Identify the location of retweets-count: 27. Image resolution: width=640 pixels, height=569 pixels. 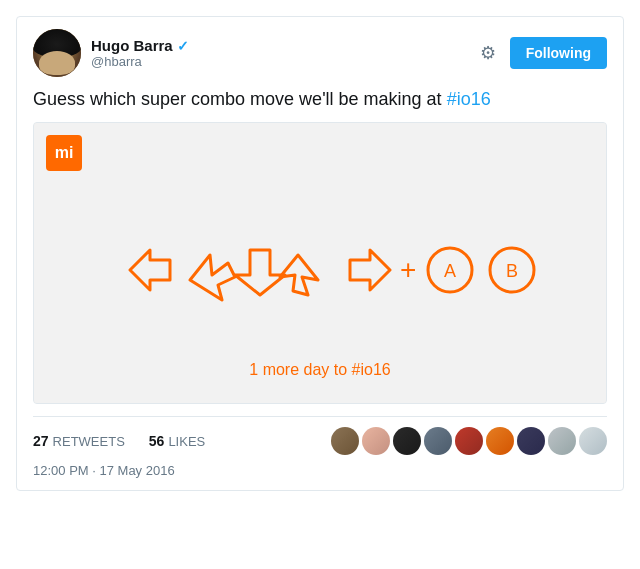
(41, 441).